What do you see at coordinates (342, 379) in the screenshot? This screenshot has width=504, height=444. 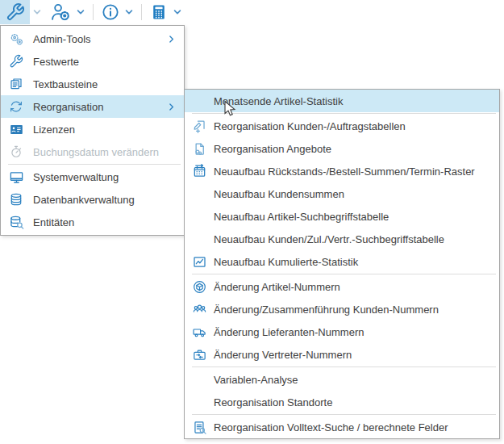 I see `submenu-item-variablen-analyse: Variablen-Analyse` at bounding box center [342, 379].